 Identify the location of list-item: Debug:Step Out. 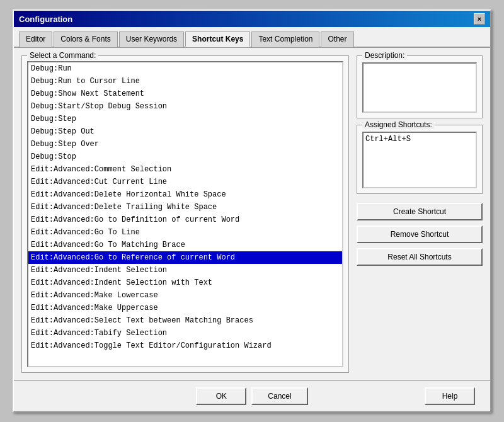
(185, 132).